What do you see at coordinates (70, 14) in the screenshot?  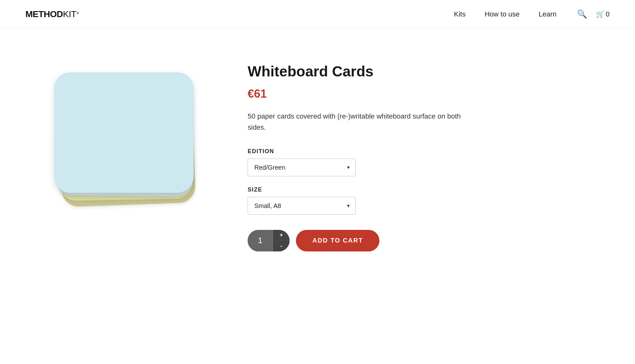 I see `logo-light: KIT` at bounding box center [70, 14].